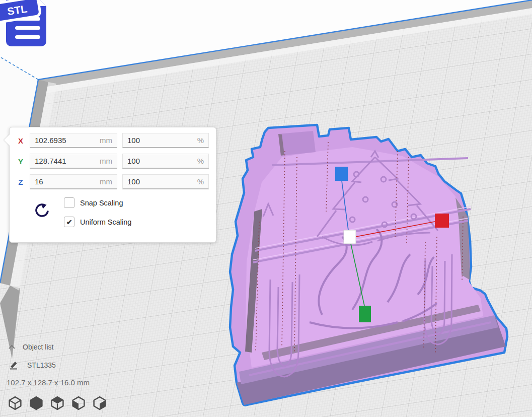 The image size is (532, 417). What do you see at coordinates (442, 221) in the screenshot?
I see `scale-handle-x` at bounding box center [442, 221].